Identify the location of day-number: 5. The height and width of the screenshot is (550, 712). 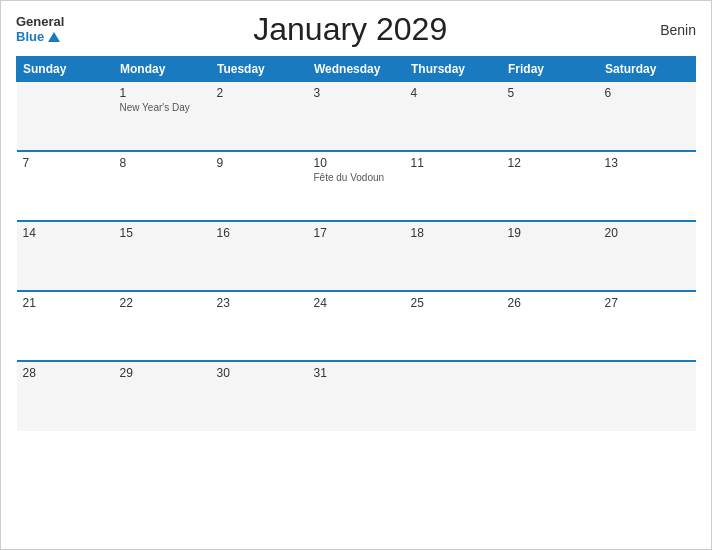
(550, 93).